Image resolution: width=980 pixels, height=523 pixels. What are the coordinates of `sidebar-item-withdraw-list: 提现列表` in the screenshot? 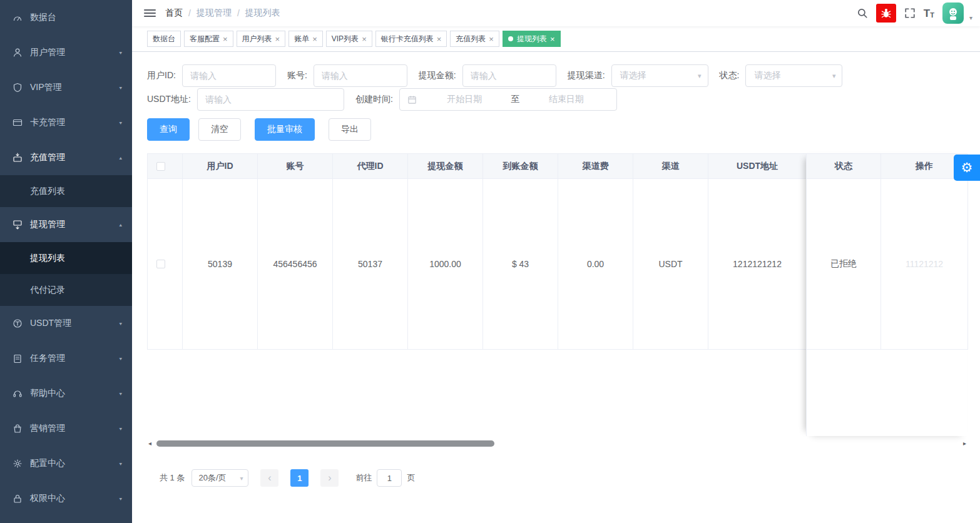 It's located at (66, 258).